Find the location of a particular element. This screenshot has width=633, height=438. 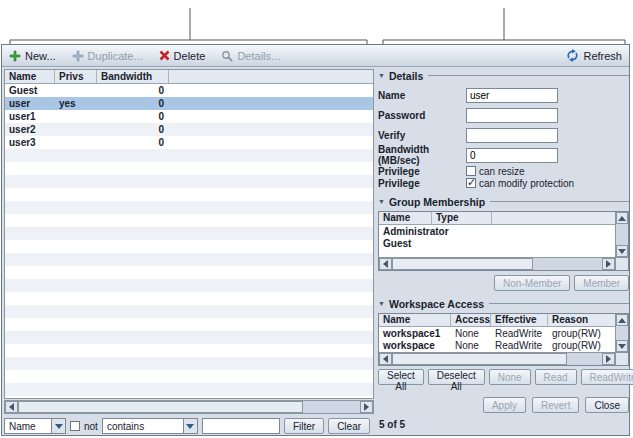

not-checkbox is located at coordinates (75, 426).